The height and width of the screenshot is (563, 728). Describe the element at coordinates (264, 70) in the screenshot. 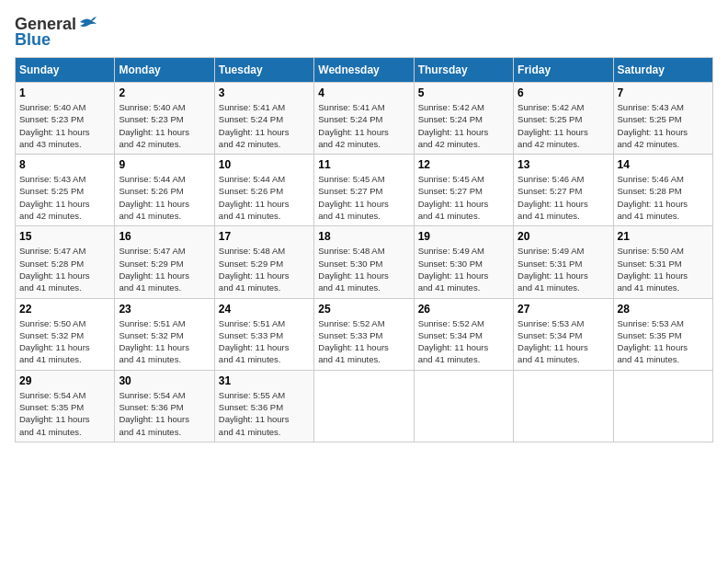

I see `col-header-tuesday: Tuesday` at that location.